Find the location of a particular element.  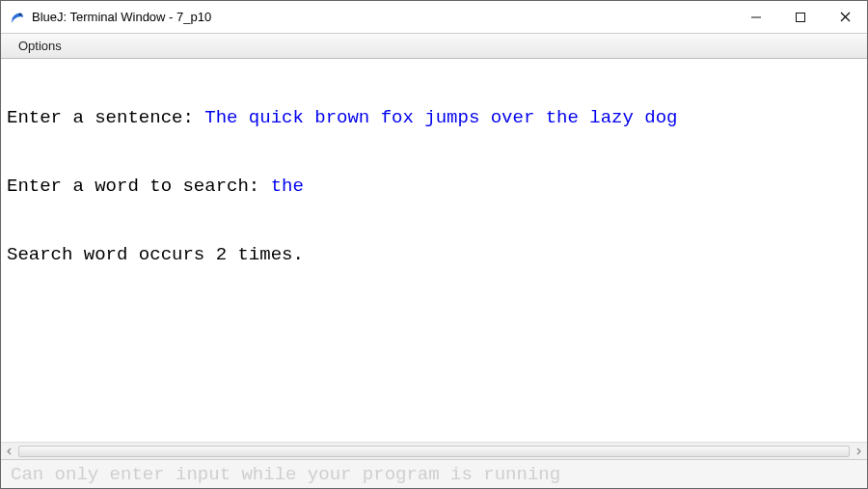

scroll-left-icon is located at coordinates (10, 451).